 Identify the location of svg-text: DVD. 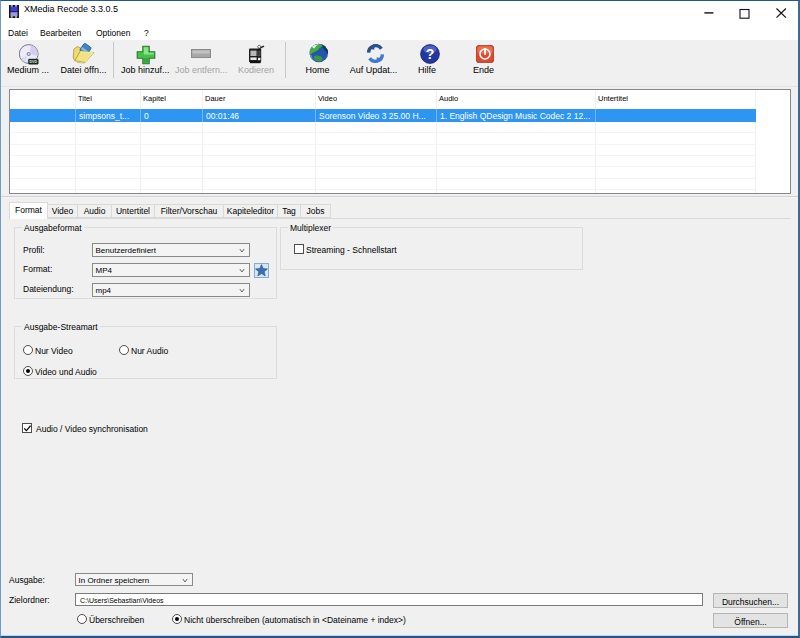
(34, 62).